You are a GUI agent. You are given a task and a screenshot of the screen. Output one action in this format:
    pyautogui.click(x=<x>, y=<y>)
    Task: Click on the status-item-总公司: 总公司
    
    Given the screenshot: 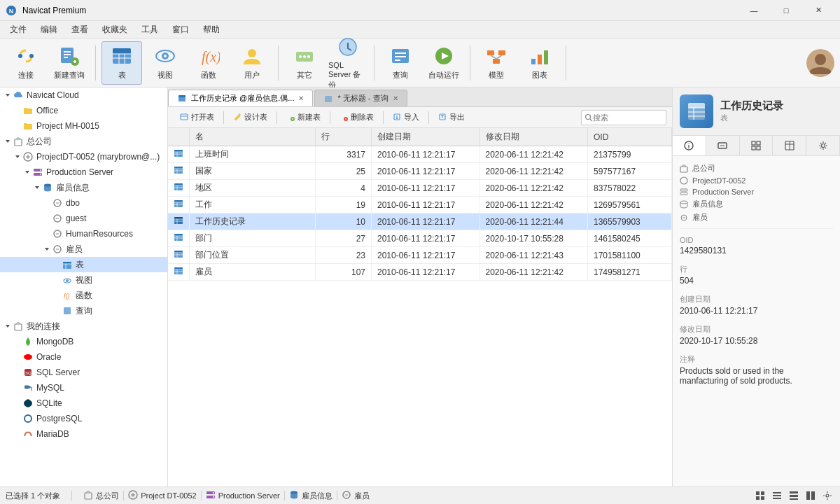 What is the action you would take?
    pyautogui.click(x=101, y=496)
    